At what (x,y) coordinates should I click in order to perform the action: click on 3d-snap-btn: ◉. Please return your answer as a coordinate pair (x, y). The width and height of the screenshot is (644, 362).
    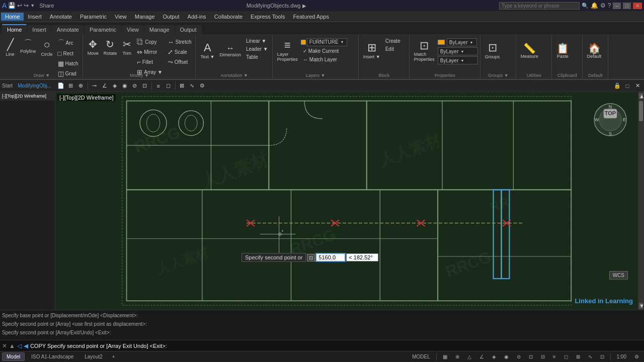
    Looking at the image, I should click on (125, 86).